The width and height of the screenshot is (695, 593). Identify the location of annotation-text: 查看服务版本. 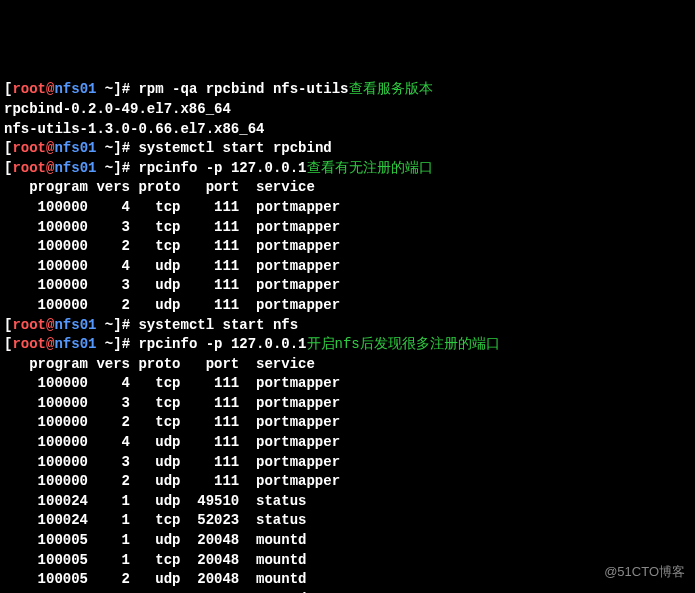
(391, 90).